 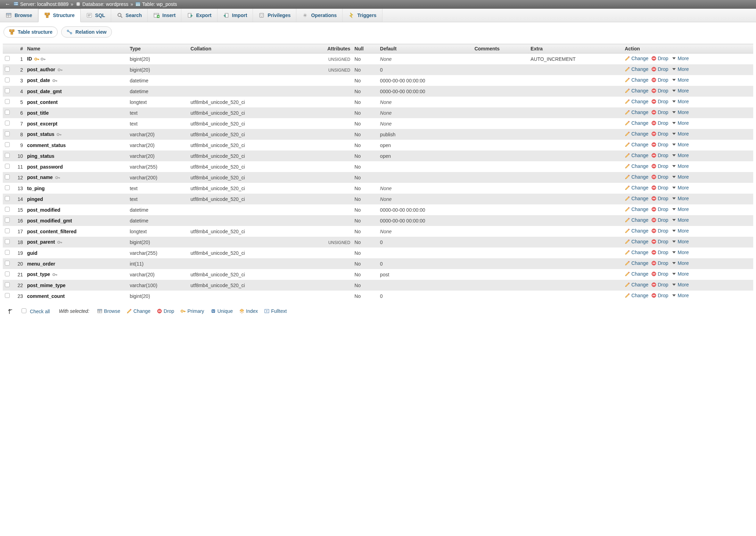 What do you see at coordinates (275, 311) in the screenshot?
I see `footer-fulltext: Fulltext` at bounding box center [275, 311].